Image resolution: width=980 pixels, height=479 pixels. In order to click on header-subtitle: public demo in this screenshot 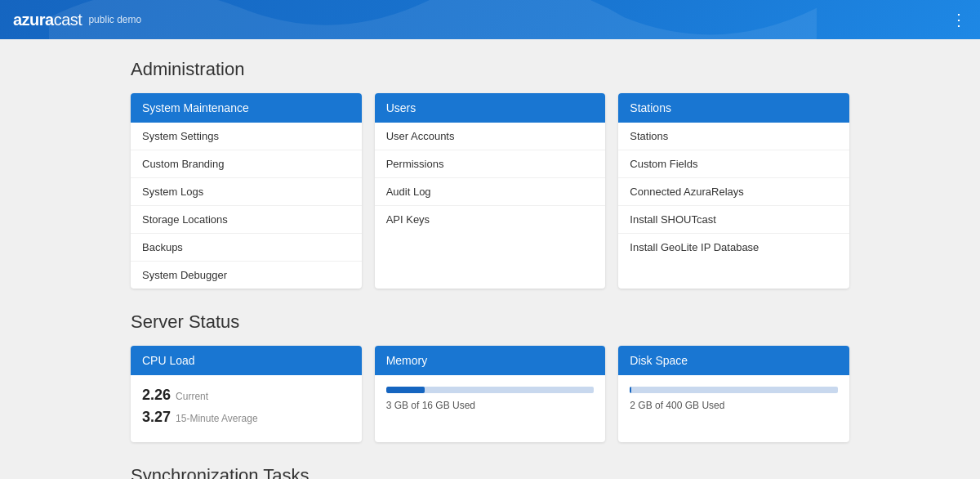, I will do `click(114, 20)`.